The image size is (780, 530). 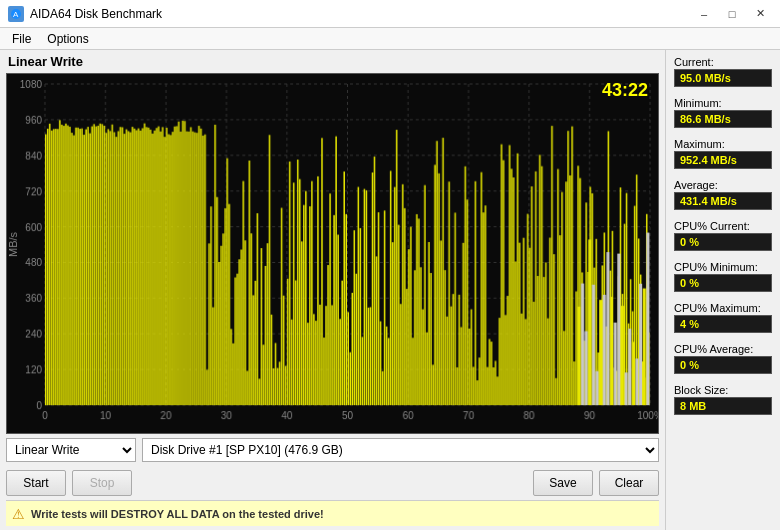 I want to click on maximize-button: □, so click(x=732, y=14).